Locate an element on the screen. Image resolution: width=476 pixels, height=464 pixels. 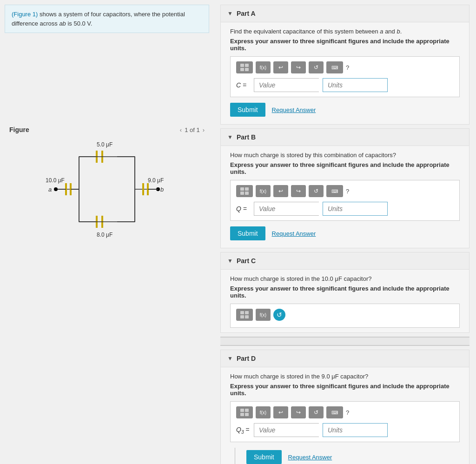
part-b-collapse: ▼ is located at coordinates (230, 137).